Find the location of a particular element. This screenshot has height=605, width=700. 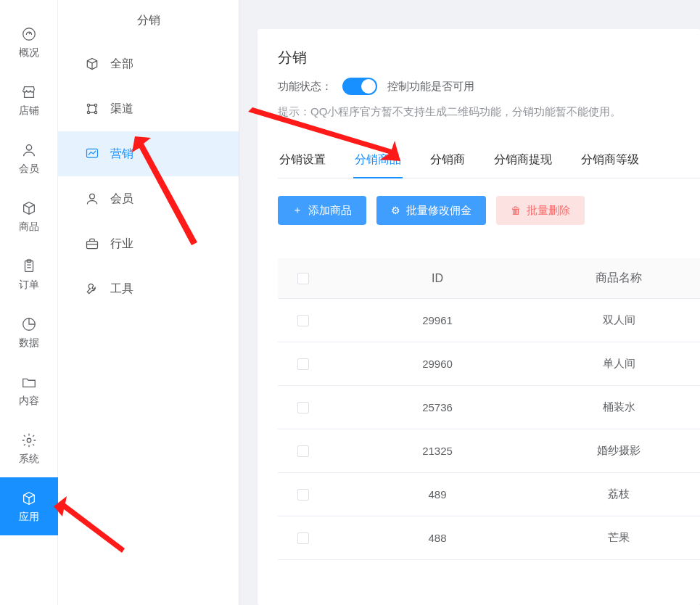

tab-settings: 分销设置 is located at coordinates (302, 161).